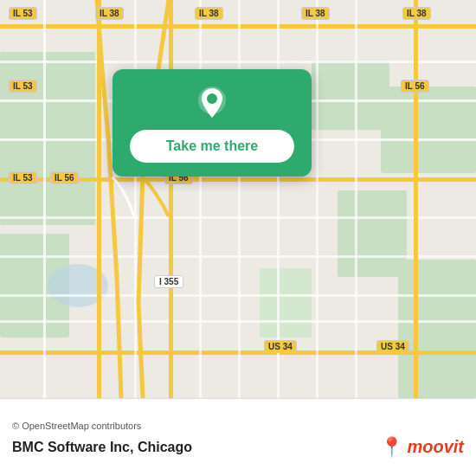 This screenshot has width=476, height=476. I want to click on road-label-il38-1: IL 38, so click(109, 14).